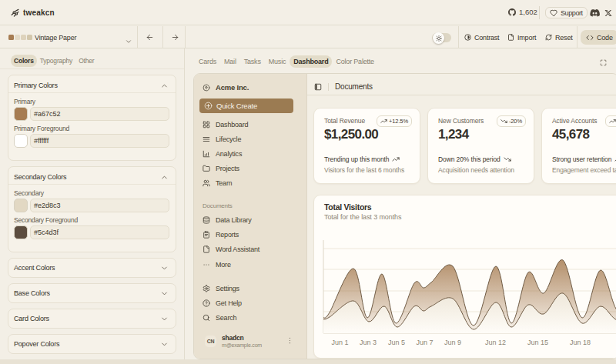  Describe the element at coordinates (397, 342) in the screenshot. I see `svg-text: Jun 5` at that location.